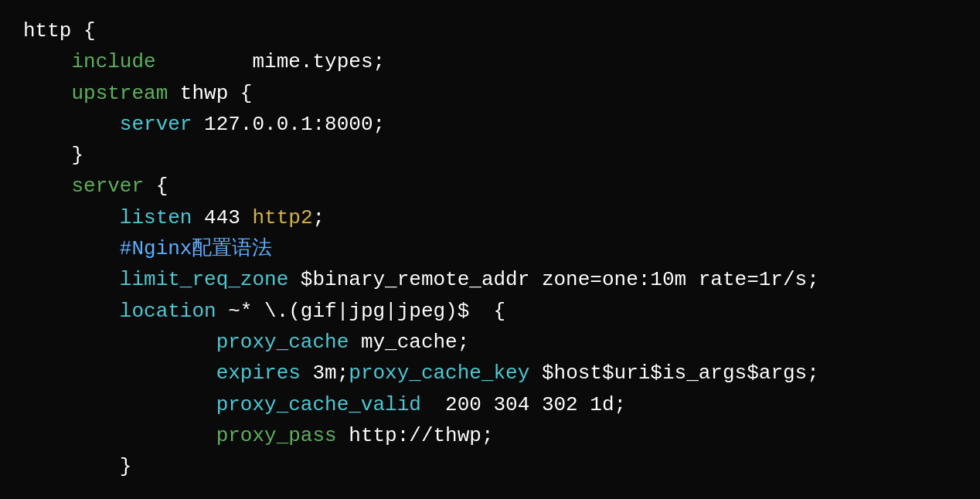 The height and width of the screenshot is (499, 980). Describe the element at coordinates (490, 405) in the screenshot. I see `code-line: proxy_cache_valid 200 304 302 1d;` at that location.